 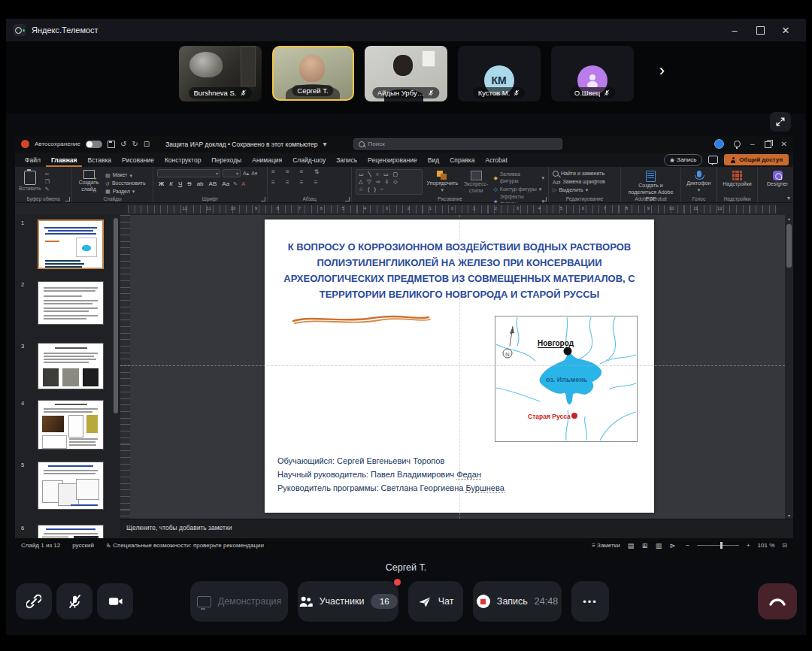 What do you see at coordinates (662, 71) in the screenshot?
I see `strip-next-arrow: ›` at bounding box center [662, 71].